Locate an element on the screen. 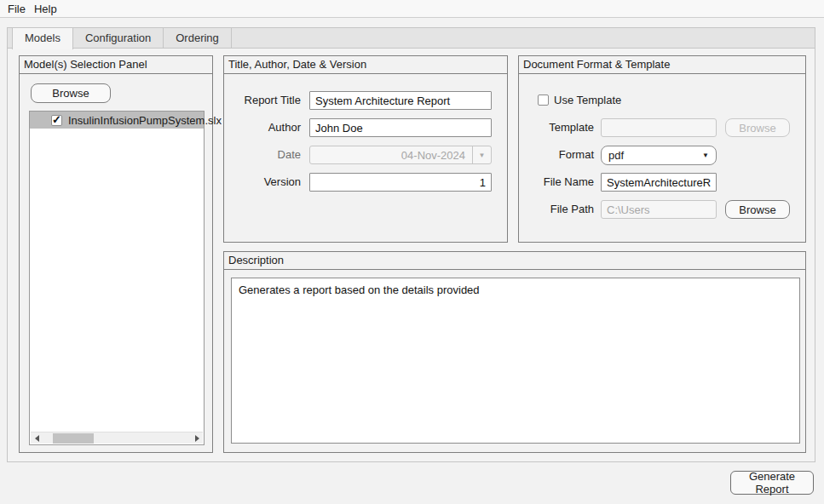 The image size is (824, 504). report-title-label: Report Title is located at coordinates (263, 100).